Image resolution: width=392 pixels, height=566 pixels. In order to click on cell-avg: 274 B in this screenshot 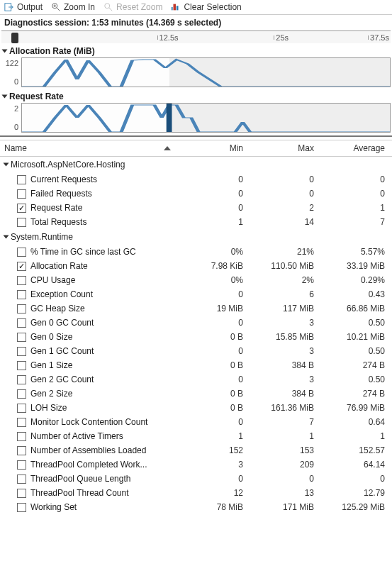, I will do `click(357, 365)`.